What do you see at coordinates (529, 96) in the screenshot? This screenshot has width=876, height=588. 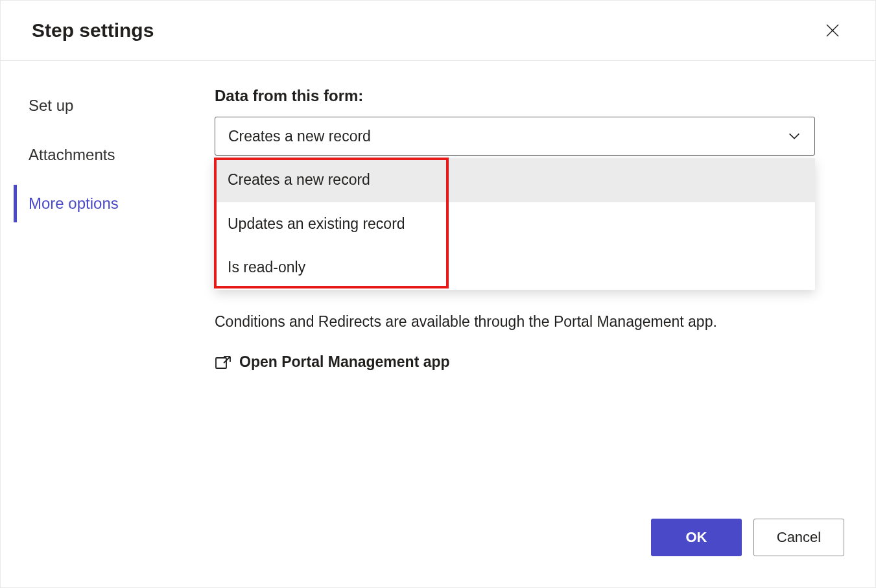 I see `field-label: Data from this form:` at bounding box center [529, 96].